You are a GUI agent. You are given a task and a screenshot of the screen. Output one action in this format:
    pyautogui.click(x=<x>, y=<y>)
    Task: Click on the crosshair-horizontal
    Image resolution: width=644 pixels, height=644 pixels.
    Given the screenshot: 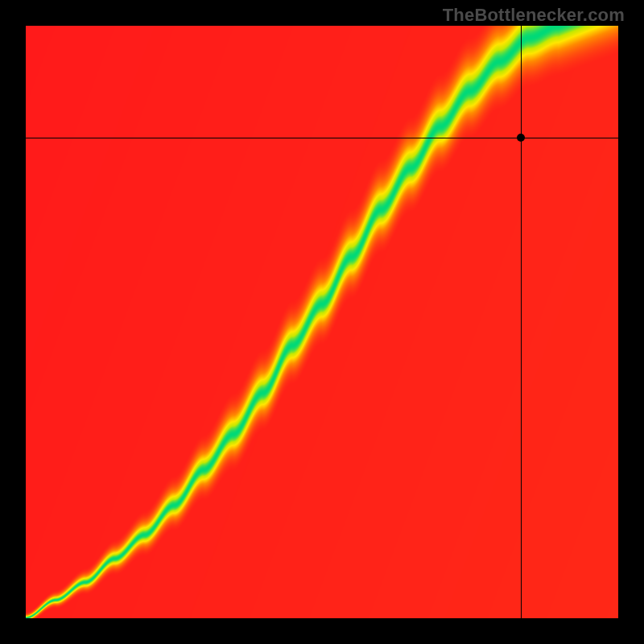 What is the action you would take?
    pyautogui.click(x=322, y=138)
    